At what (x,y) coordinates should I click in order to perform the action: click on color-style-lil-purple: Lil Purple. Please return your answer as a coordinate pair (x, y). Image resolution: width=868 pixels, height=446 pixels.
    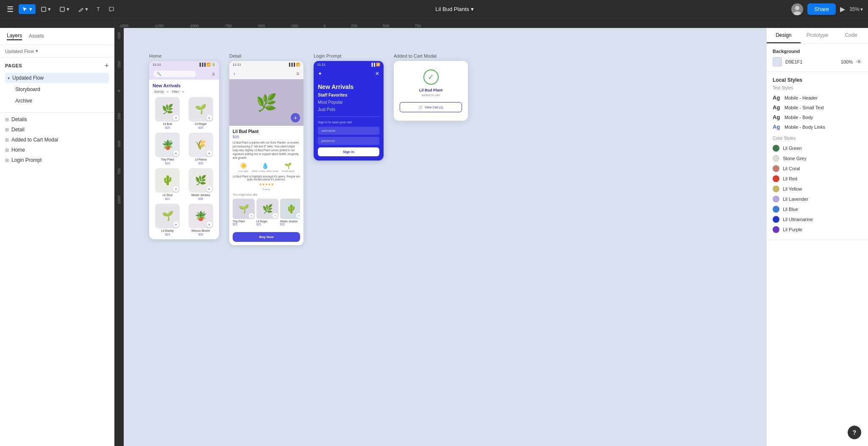
    Looking at the image, I should click on (817, 230).